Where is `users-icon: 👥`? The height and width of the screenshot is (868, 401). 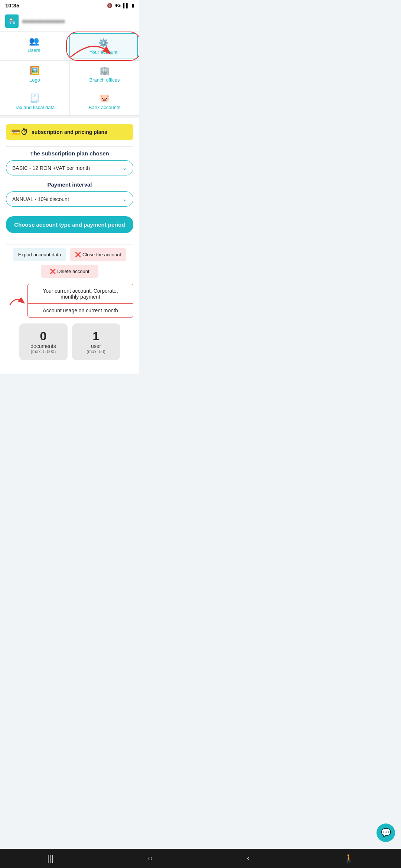 users-icon: 👥 is located at coordinates (34, 41).